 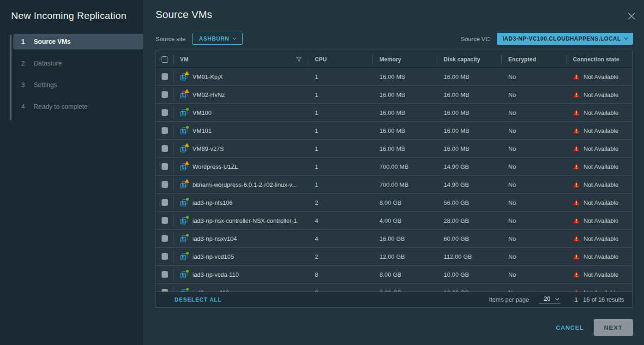 What do you see at coordinates (241, 59) in the screenshot?
I see `column-header-vm: VM` at bounding box center [241, 59].